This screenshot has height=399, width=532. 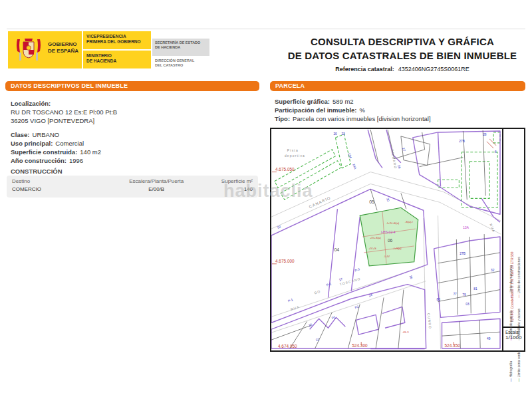 What do you see at coordinates (56, 144) in the screenshot?
I see `field-row: Uso principal:Comercial` at bounding box center [56, 144].